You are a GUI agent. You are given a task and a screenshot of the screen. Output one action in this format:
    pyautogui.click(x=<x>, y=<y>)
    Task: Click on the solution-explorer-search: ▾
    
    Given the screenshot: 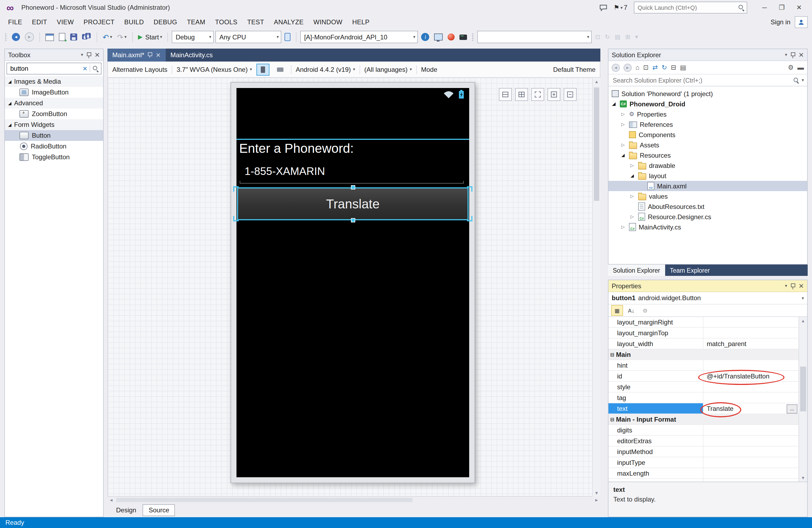 What is the action you would take?
    pyautogui.click(x=708, y=80)
    